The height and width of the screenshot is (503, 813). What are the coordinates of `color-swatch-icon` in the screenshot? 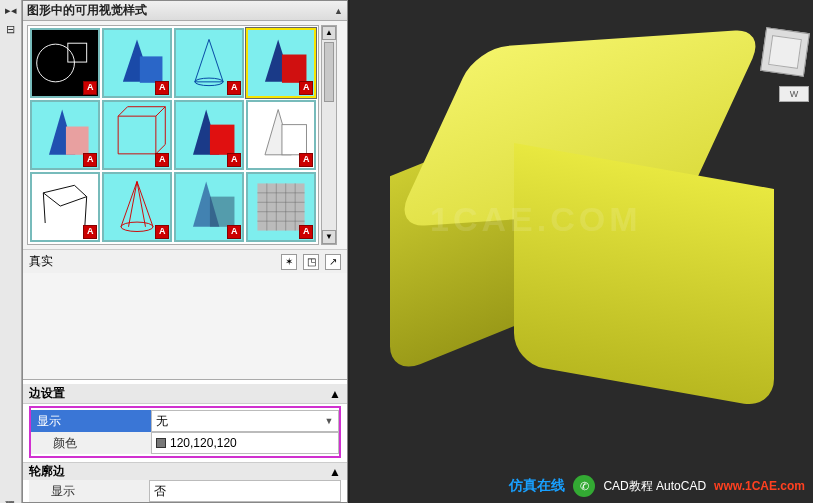 It's located at (161, 443).